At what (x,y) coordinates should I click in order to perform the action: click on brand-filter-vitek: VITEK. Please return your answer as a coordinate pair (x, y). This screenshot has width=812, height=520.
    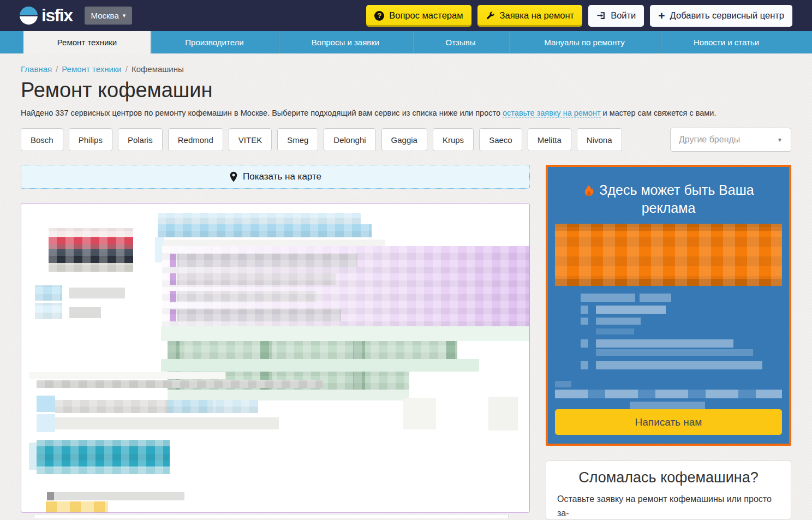
    Looking at the image, I should click on (250, 140).